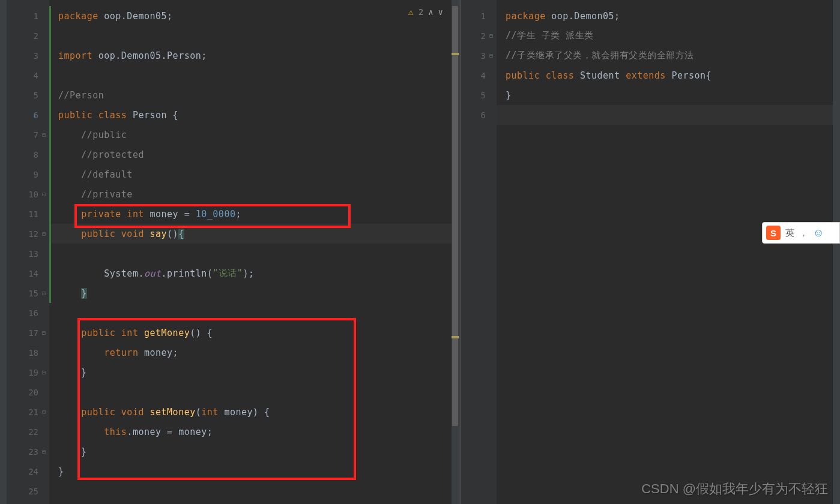 The width and height of the screenshot is (840, 504). I want to click on nav-up-icon: ∧, so click(431, 12).